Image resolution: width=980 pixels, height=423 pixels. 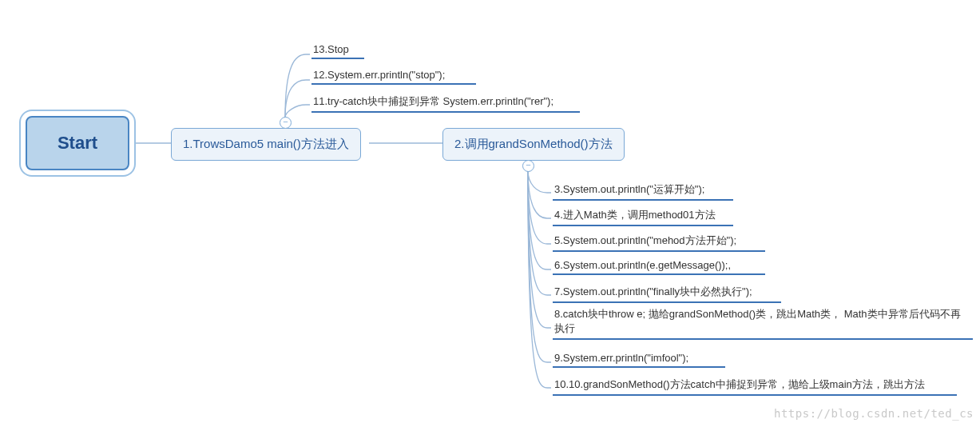 I want to click on leaf-4-math: 4.进入Math类，调用method01方法, so click(x=643, y=217).